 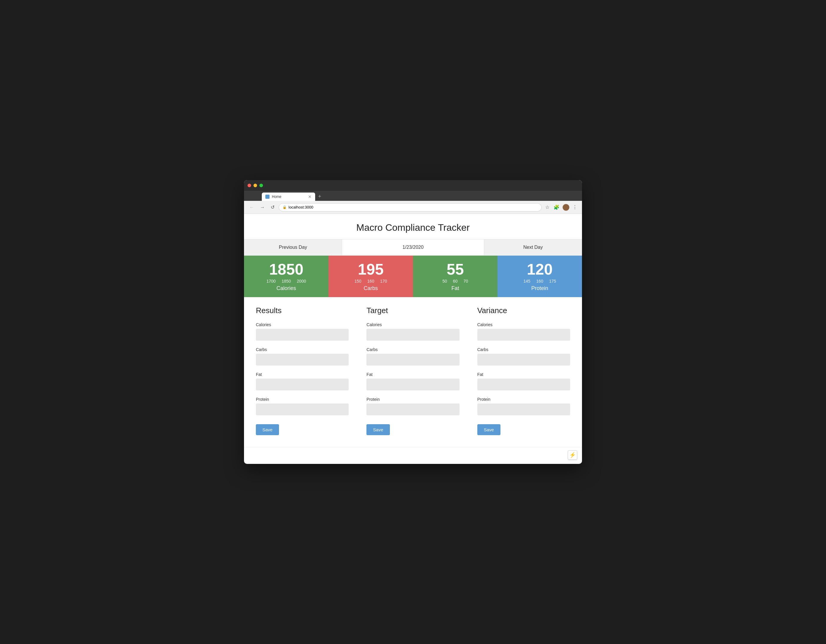 What do you see at coordinates (413, 370) in the screenshot?
I see `results-grid: Results Calories Carbs Fat Prote` at bounding box center [413, 370].